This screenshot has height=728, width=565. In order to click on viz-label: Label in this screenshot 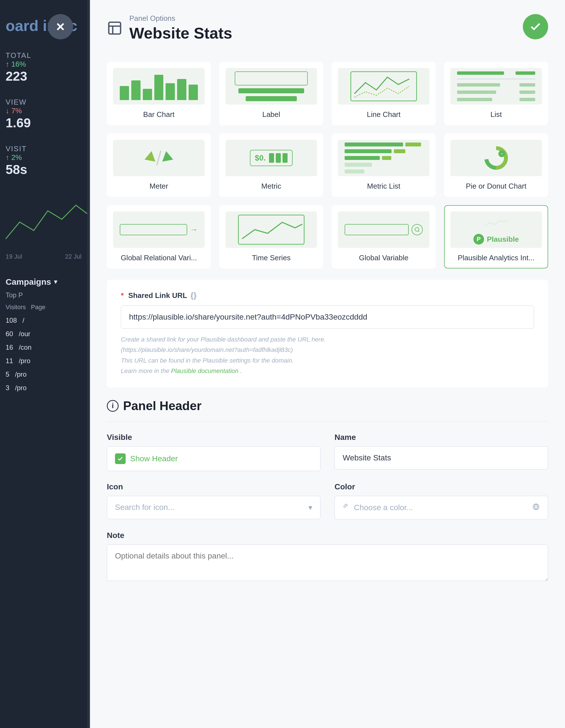, I will do `click(271, 93)`.